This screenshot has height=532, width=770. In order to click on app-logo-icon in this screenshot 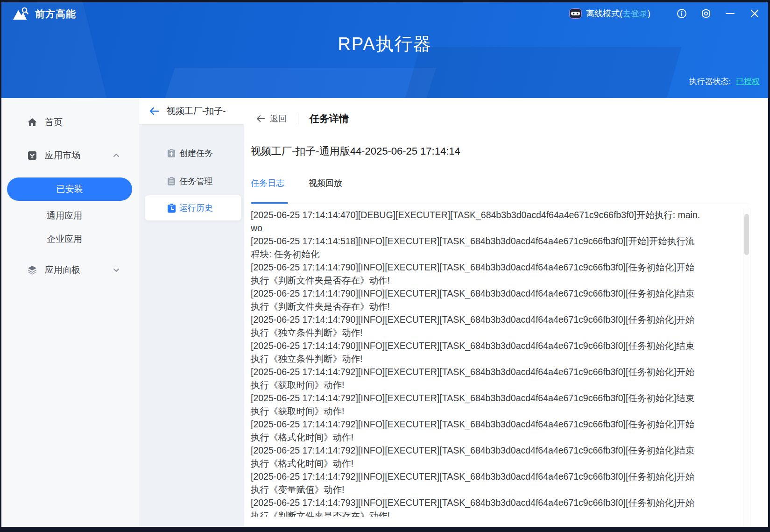, I will do `click(21, 14)`.